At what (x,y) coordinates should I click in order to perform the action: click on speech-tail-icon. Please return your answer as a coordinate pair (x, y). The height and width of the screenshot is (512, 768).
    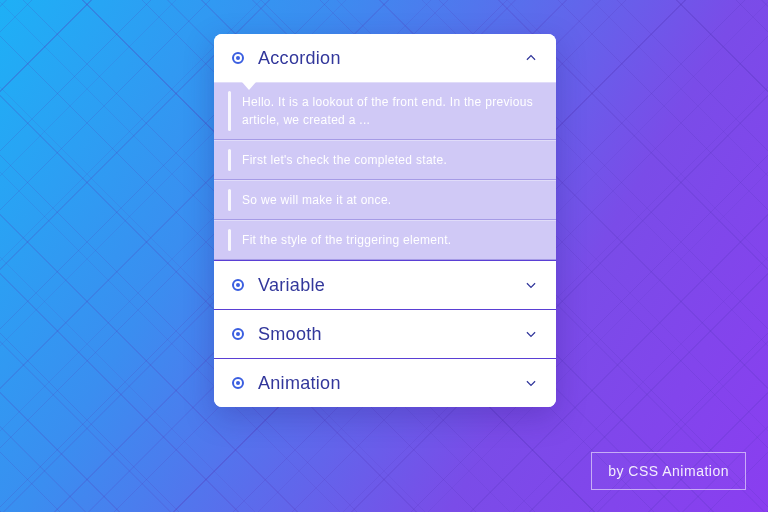
    Looking at the image, I should click on (249, 86).